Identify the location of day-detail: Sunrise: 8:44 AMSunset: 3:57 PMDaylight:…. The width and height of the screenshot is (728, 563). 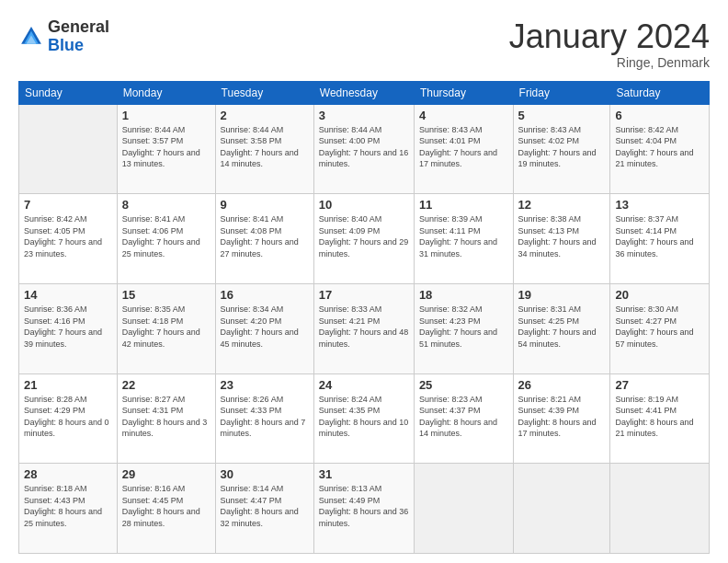
(166, 147).